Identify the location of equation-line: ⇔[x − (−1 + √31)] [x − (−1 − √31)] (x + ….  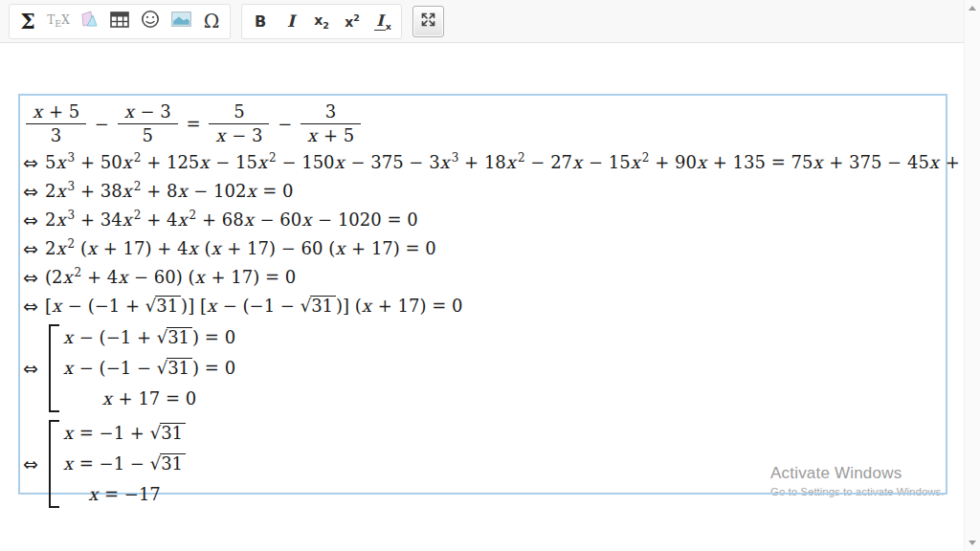
(482, 306).